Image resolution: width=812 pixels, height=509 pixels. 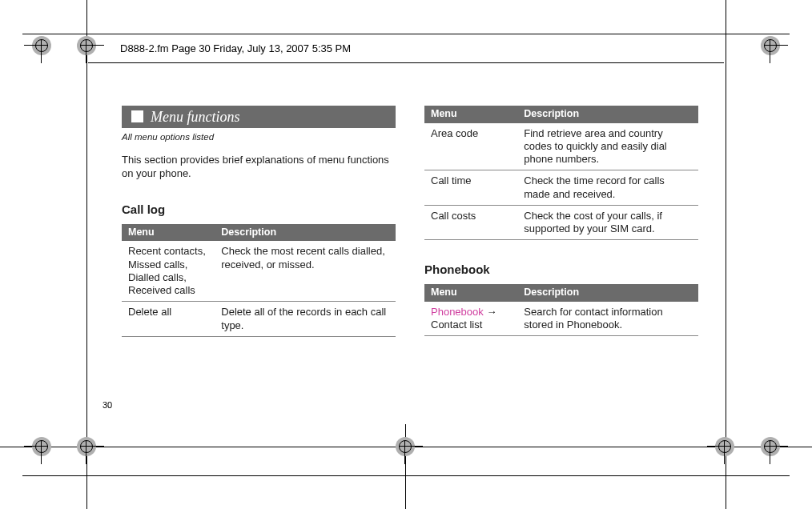 I want to click on header-text: D888-2.fm Page 30 Friday, July 13, 2007 …, so click(x=235, y=48).